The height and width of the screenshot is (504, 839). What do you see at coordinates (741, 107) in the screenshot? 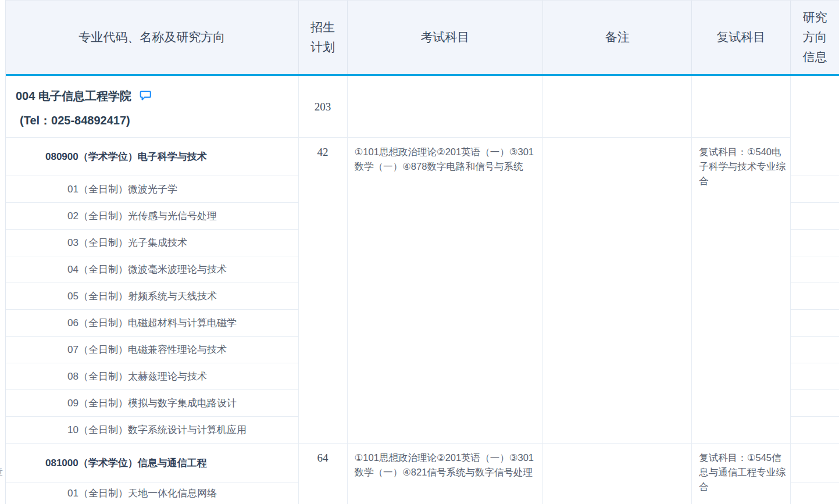
I see `retest-empty-cell` at bounding box center [741, 107].